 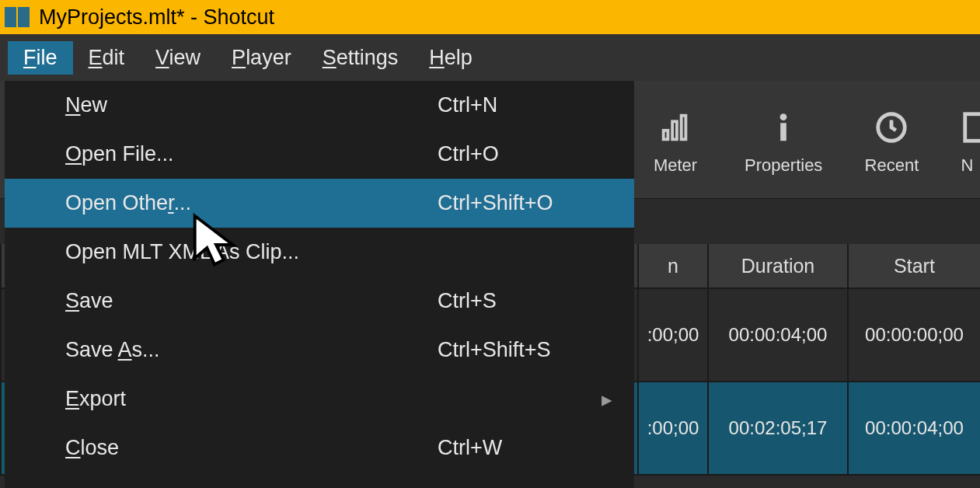 I want to click on menu-item-save: Save Ctrl+S, so click(x=319, y=302).